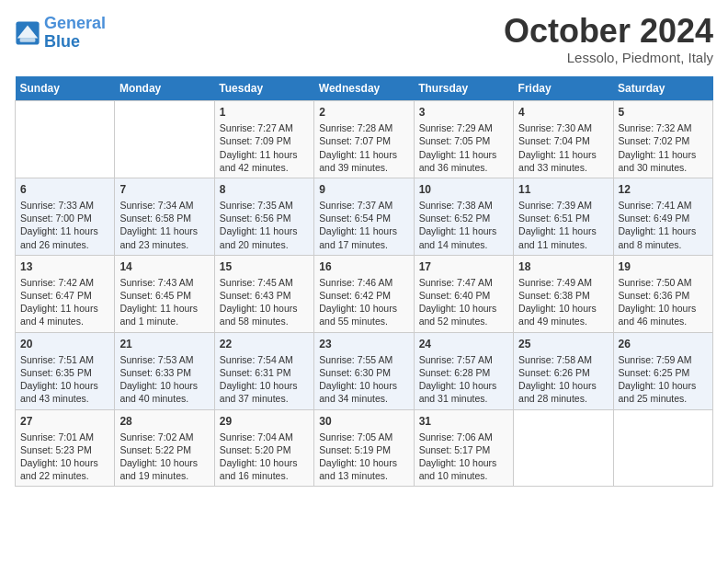 This screenshot has width=728, height=563. Describe the element at coordinates (364, 267) in the screenshot. I see `day-number: 16` at that location.